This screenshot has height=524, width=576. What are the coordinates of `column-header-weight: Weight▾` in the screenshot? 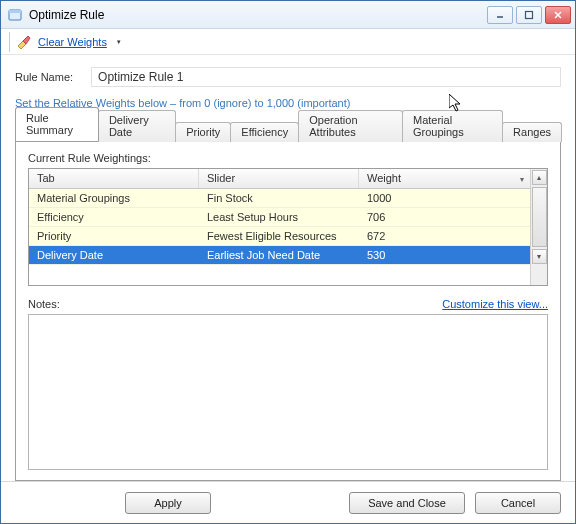 It's located at (444, 178).